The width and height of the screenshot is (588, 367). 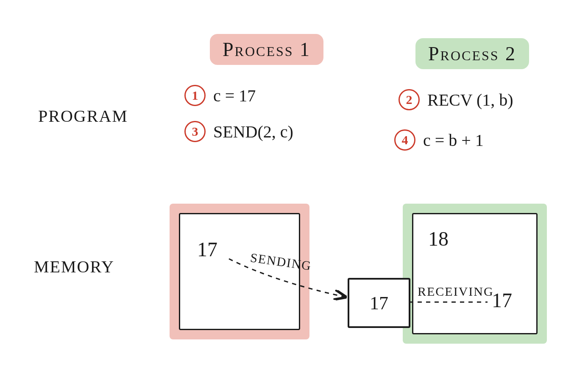 What do you see at coordinates (195, 132) in the screenshot?
I see `step-number-3: 3` at bounding box center [195, 132].